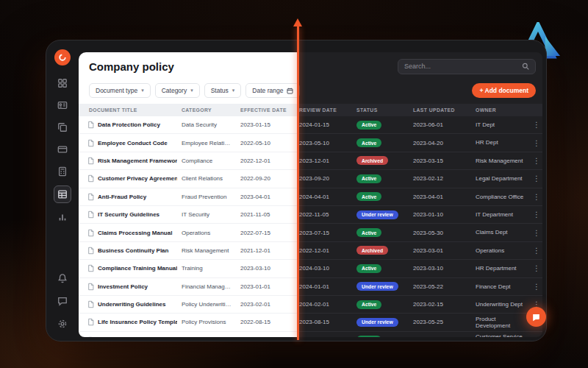  I want to click on chat-fab-button, so click(537, 316).